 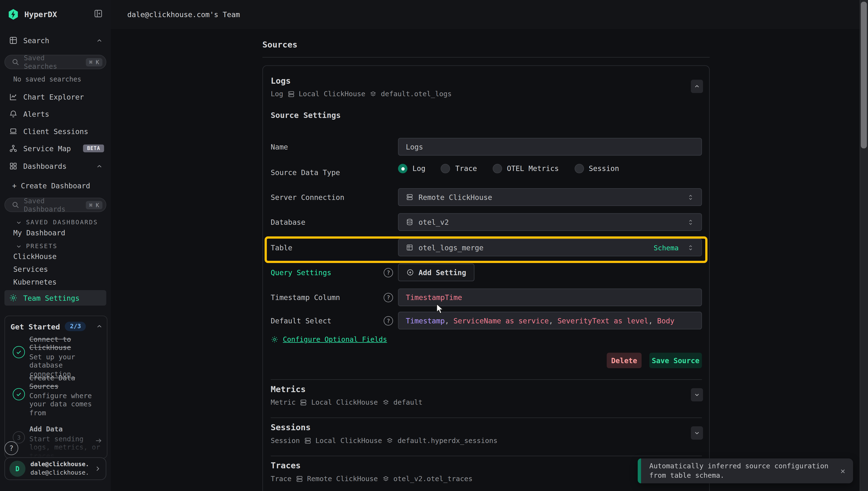 I want to click on sidebar-item-clickhouse: ClickHouse, so click(x=35, y=257).